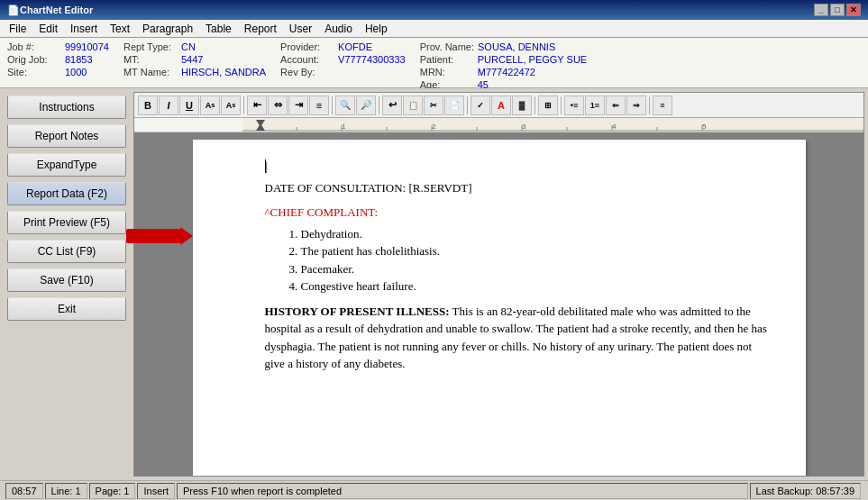 The image size is (868, 500). What do you see at coordinates (14, 11) in the screenshot?
I see `app-icon: 📄` at bounding box center [14, 11].